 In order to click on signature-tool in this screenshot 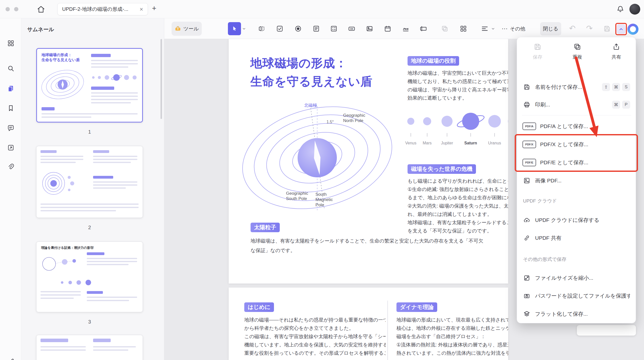, I will do `click(406, 29)`.